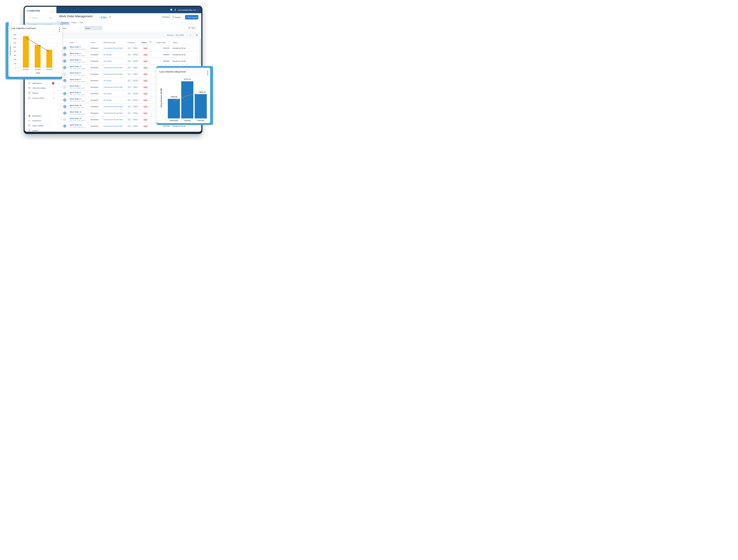  Describe the element at coordinates (190, 35) in the screenshot. I see `next-page-icon: ›` at that location.